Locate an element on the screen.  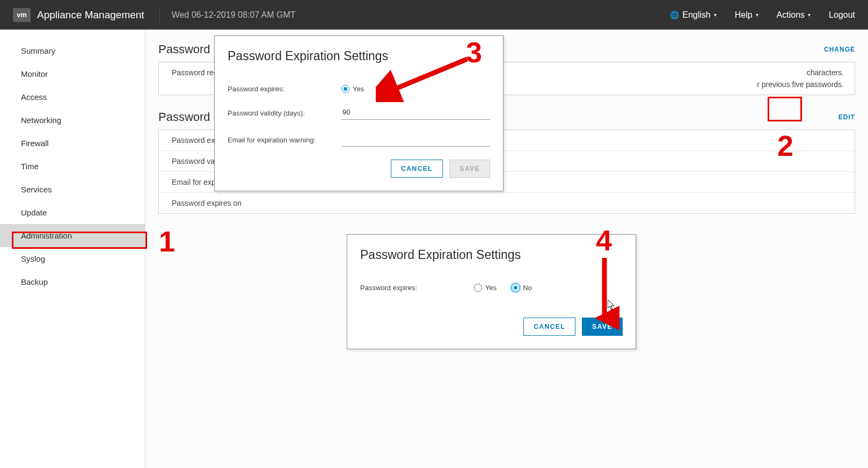
topbar: vm Appliance Management Wed 06-12-2019 0… is located at coordinates (434, 15).